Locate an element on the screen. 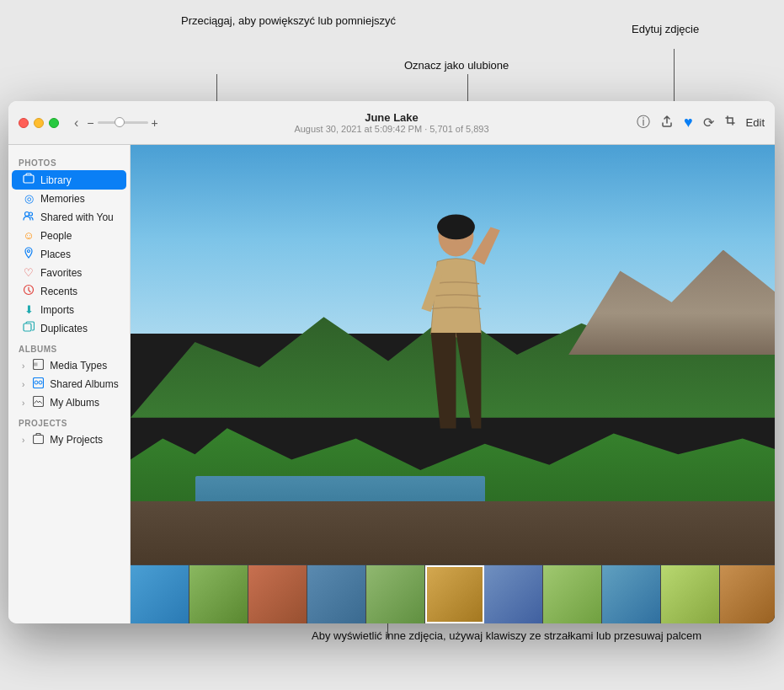  places-icon is located at coordinates (29, 254).